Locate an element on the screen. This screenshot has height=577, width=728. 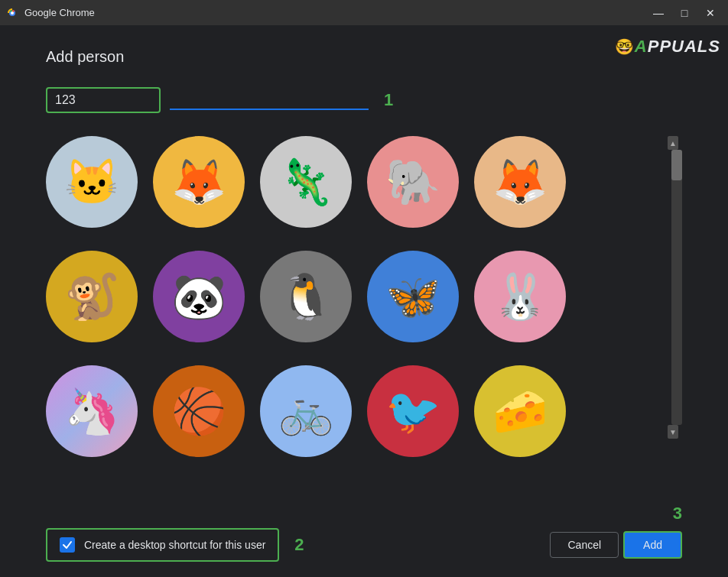
name-input is located at coordinates (103, 100).